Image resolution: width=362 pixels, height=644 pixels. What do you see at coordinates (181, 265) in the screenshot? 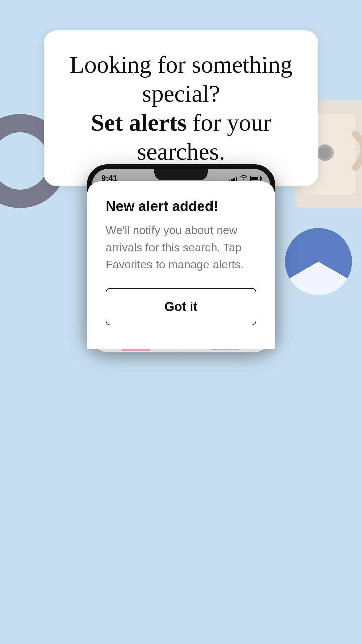
I see `alert-modal: New alert added! We'll notify you about …` at bounding box center [181, 265].